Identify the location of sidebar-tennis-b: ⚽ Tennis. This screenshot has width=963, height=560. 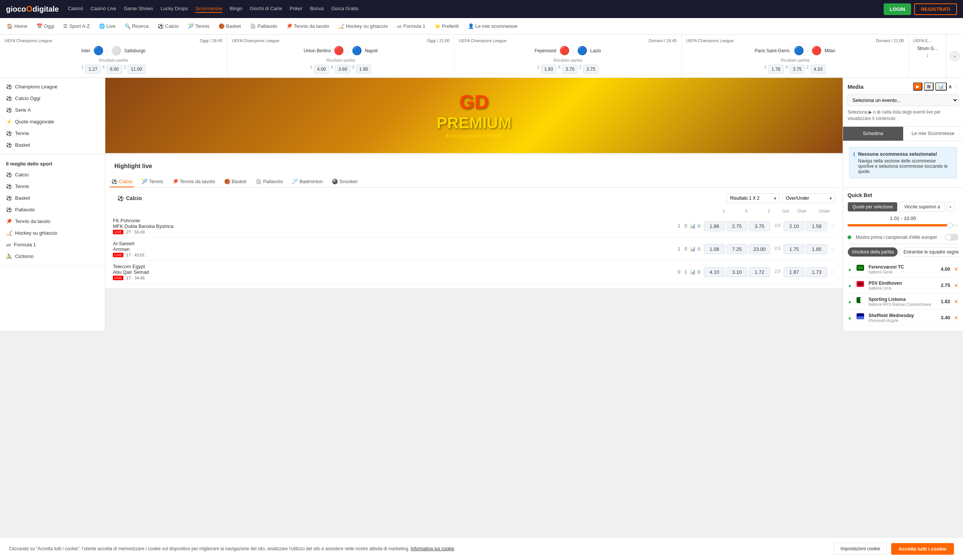
(53, 186).